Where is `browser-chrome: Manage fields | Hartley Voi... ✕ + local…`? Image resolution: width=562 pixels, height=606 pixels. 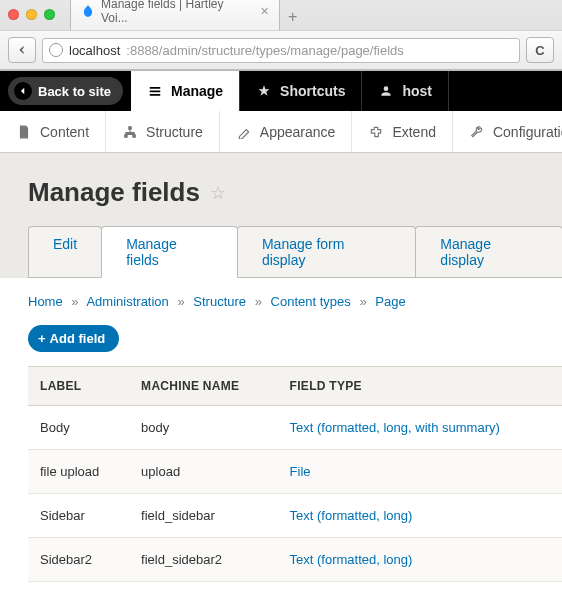
browser-chrome: Manage fields | Hartley Voi... ✕ + local… is located at coordinates (281, 36).